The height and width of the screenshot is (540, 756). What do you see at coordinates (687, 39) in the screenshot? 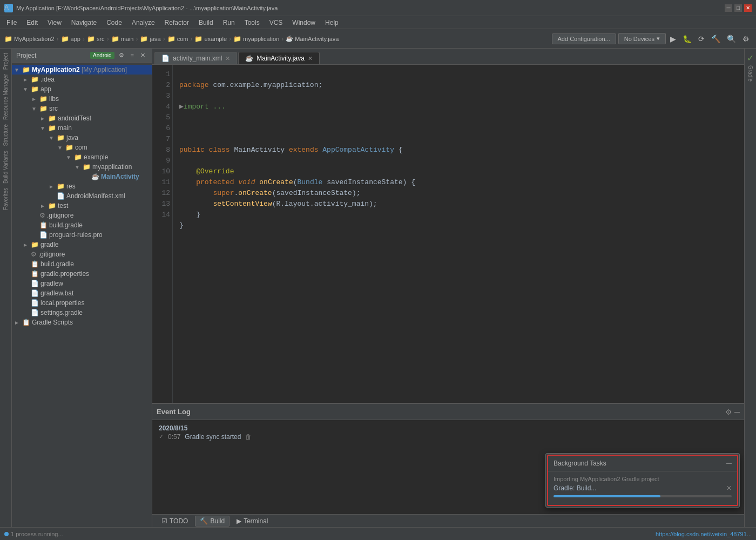
I see `debug-button: 🐛` at bounding box center [687, 39].